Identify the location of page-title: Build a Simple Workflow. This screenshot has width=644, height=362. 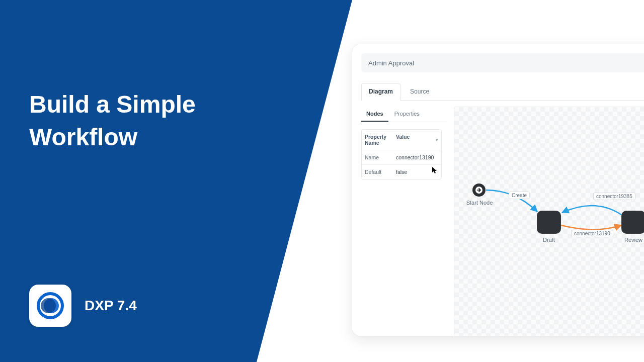
(113, 121).